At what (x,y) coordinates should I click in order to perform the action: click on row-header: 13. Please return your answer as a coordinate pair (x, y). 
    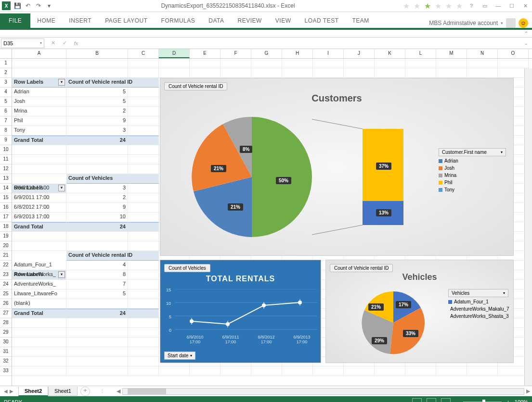
    Looking at the image, I should click on (6, 179).